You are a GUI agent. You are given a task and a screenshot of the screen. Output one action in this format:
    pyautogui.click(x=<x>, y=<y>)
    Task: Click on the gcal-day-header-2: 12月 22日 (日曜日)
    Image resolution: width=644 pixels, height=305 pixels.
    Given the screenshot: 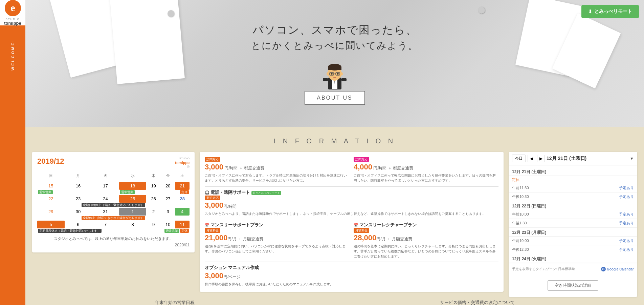 What is the action you would take?
    pyautogui.click(x=573, y=206)
    